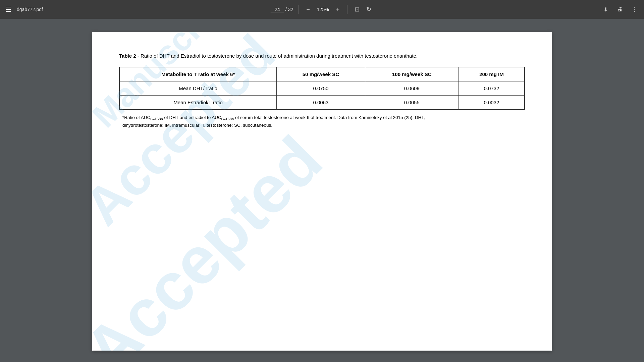 Image resolution: width=644 pixels, height=362 pixels. What do you see at coordinates (198, 74) in the screenshot?
I see `col-header-0: Metabolite to T ratio at week 6*` at bounding box center [198, 74].